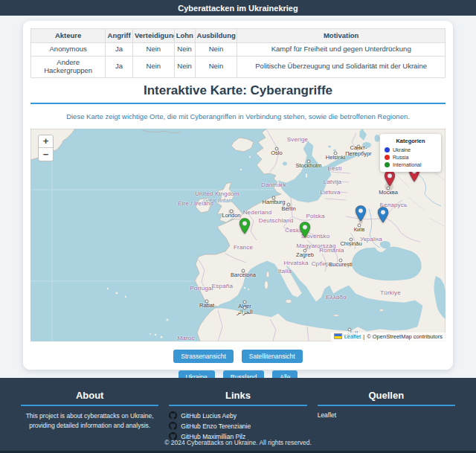  What do you see at coordinates (89, 398) in the screenshot?
I see `footer-about-title: About` at bounding box center [89, 398].